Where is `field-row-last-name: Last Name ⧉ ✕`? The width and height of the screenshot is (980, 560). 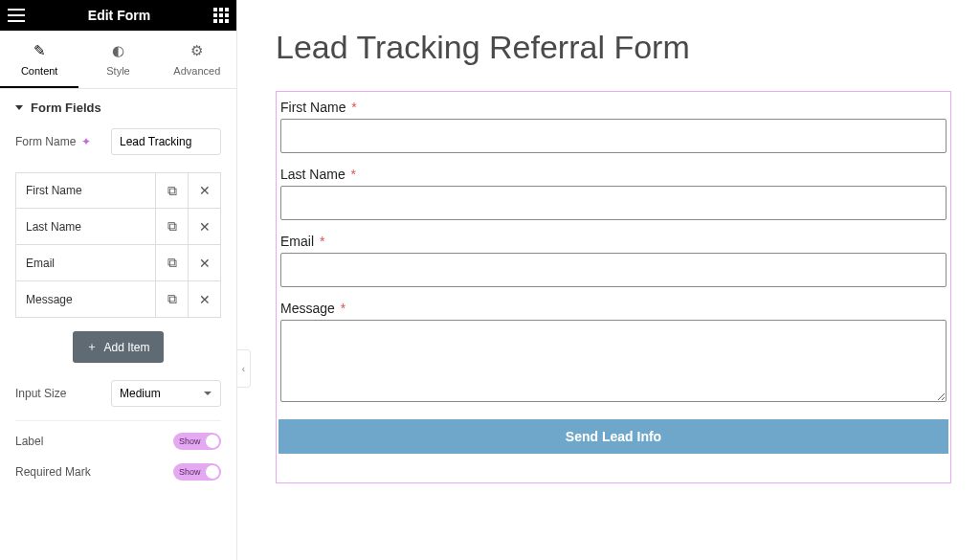
field-row-last-name: Last Name ⧉ ✕ is located at coordinates (119, 227).